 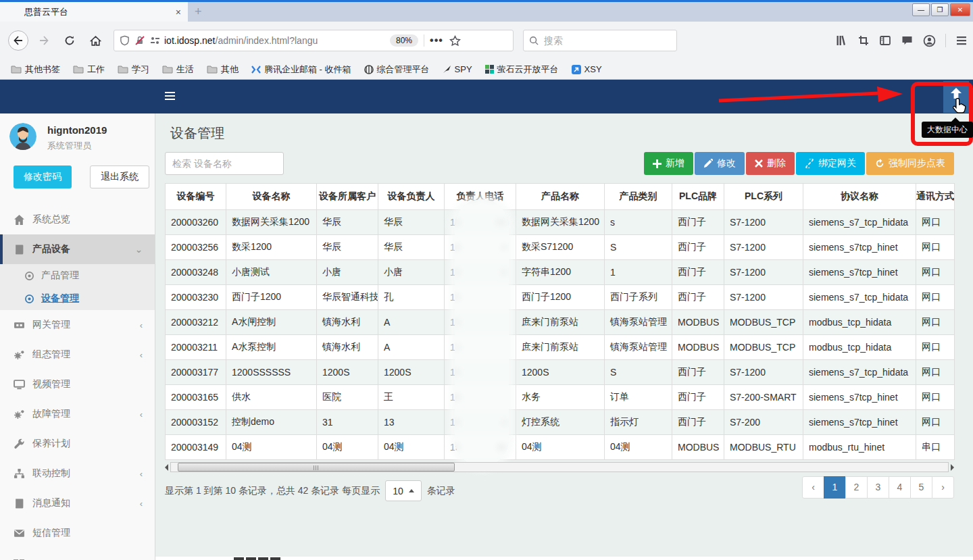 I want to click on sidebar-item-cutoff, so click(x=77, y=554).